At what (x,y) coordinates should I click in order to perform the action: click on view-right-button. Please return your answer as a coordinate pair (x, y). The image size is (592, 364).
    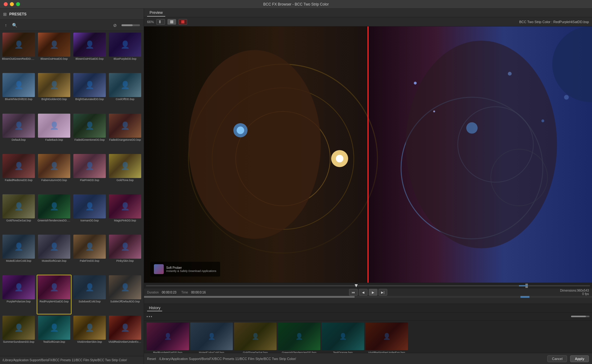
    Looking at the image, I should click on (183, 22).